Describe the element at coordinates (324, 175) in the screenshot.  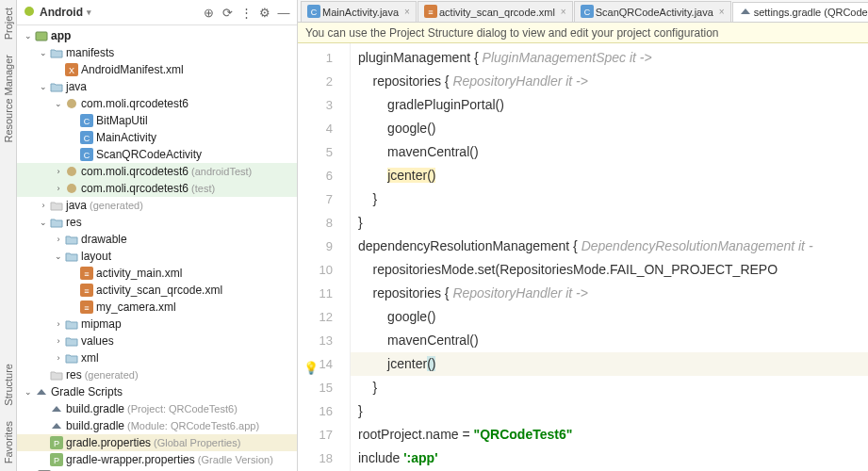
I see `line-number: 6` at that location.